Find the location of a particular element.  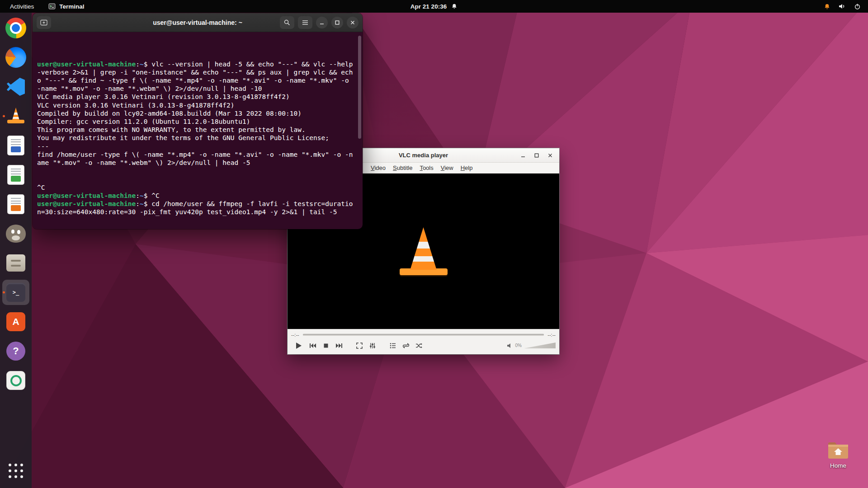

loop-button is located at coordinates (406, 346).